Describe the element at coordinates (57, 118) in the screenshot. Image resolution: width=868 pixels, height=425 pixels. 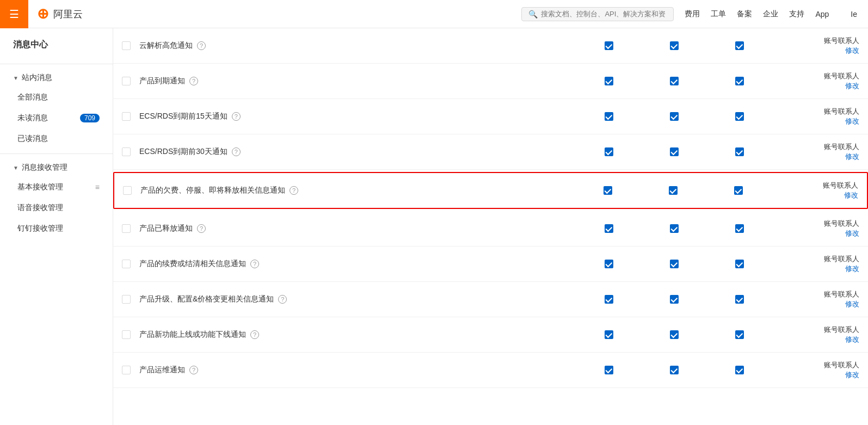
I see `sidebar-item-unread: 未读消息 709` at that location.